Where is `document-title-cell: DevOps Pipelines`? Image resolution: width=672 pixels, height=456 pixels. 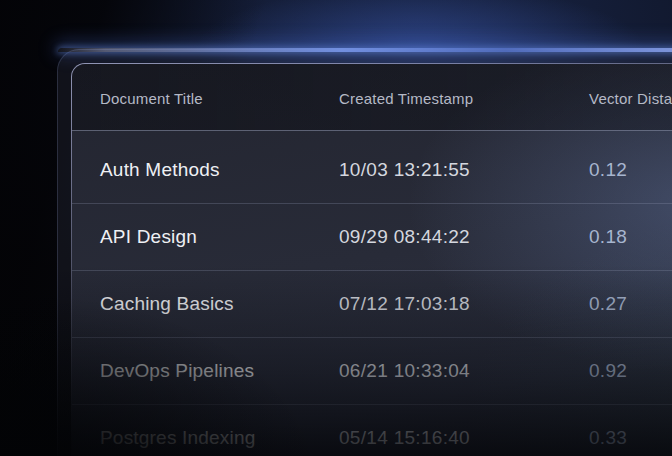
document-title-cell: DevOps Pipelines is located at coordinates (220, 371).